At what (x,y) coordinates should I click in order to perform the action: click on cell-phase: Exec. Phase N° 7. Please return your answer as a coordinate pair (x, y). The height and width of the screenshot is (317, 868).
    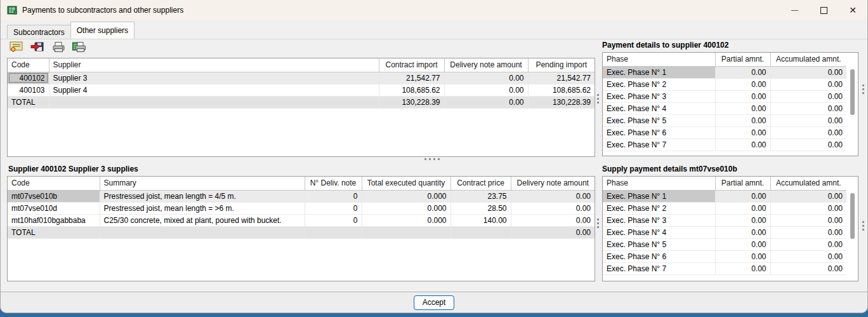
    Looking at the image, I should click on (659, 268).